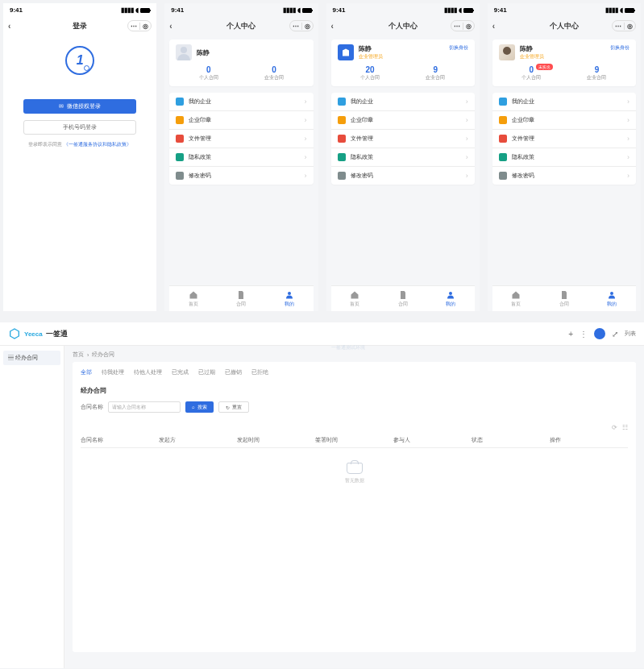 This screenshot has height=669, width=644. What do you see at coordinates (200, 407) in the screenshot?
I see `search-button: ⌕搜索` at bounding box center [200, 407].